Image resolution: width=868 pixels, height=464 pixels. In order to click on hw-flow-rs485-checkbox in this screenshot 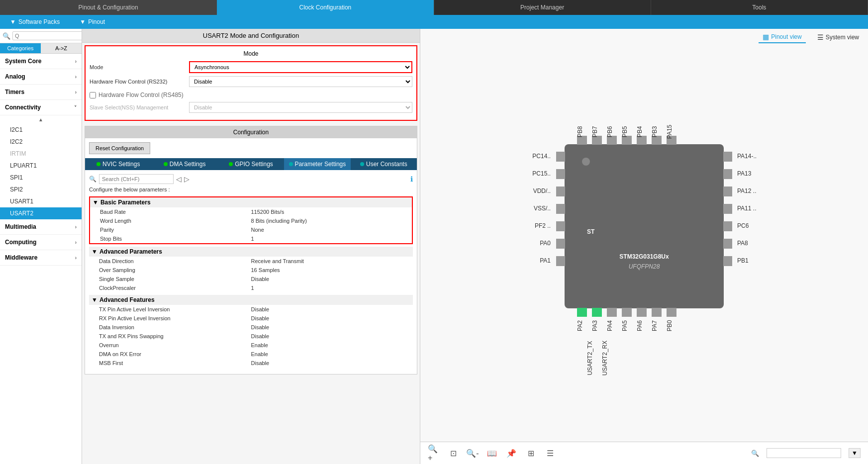, I will do `click(93, 95)`.